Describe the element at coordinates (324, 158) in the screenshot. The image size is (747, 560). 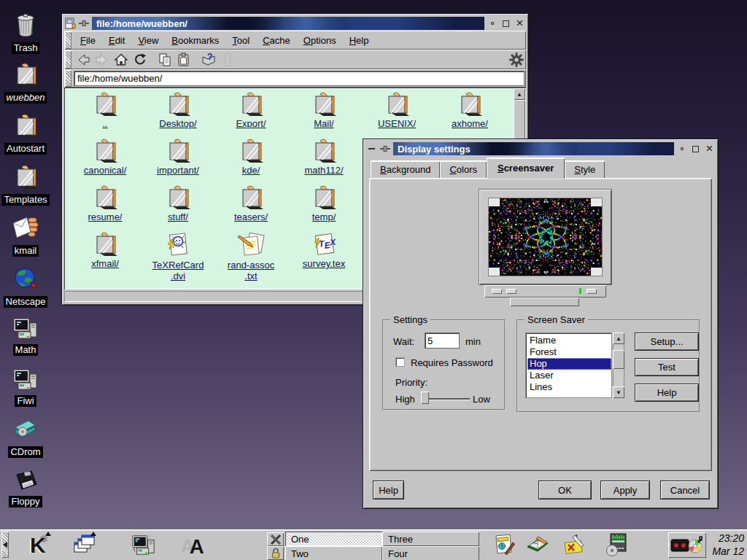
I see `file-item: math112/` at that location.